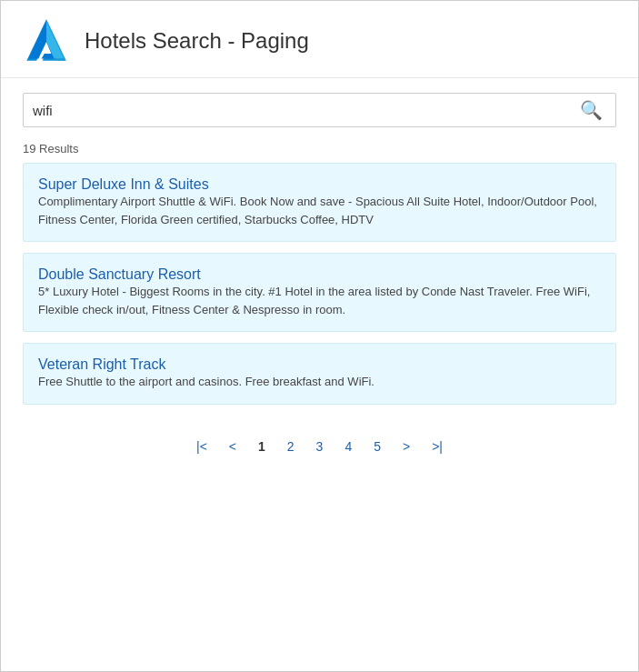 The image size is (639, 672). Describe the element at coordinates (320, 106) in the screenshot. I see `search-area: 🔍` at that location.